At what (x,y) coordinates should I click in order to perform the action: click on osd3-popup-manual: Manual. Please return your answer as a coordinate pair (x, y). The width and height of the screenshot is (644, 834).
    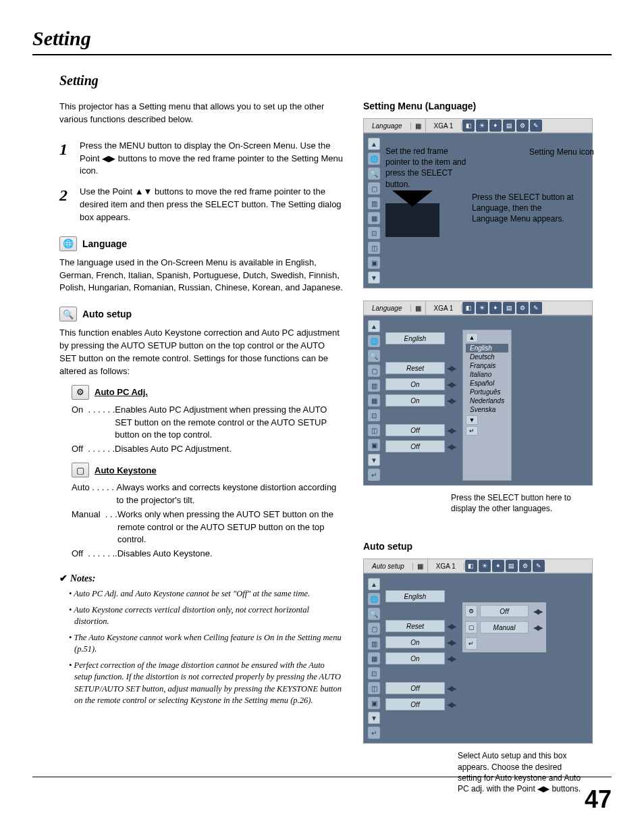
    Looking at the image, I should click on (504, 627).